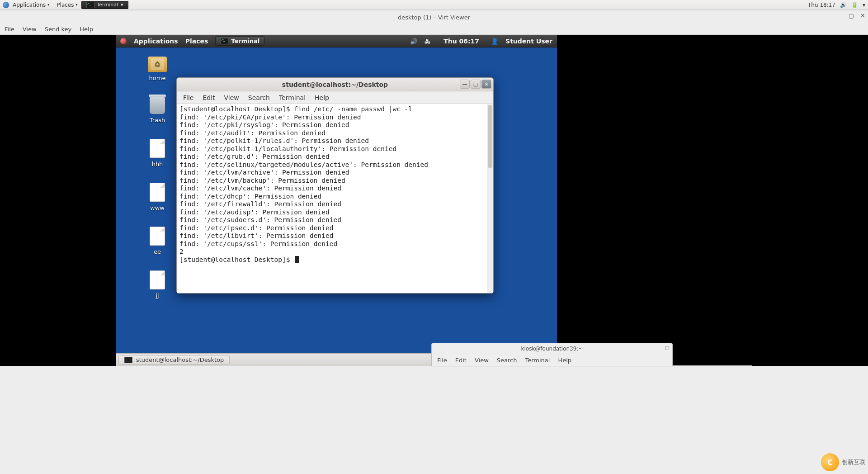 This screenshot has width=868, height=474. What do you see at coordinates (157, 64) in the screenshot?
I see `folder-home-icon` at bounding box center [157, 64].